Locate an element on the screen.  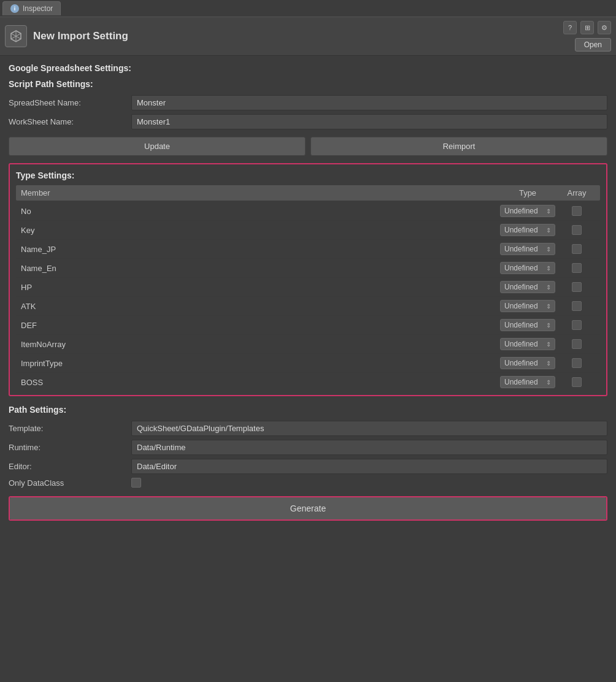
type-select-0: Undefined ⇕ is located at coordinates (528, 211).